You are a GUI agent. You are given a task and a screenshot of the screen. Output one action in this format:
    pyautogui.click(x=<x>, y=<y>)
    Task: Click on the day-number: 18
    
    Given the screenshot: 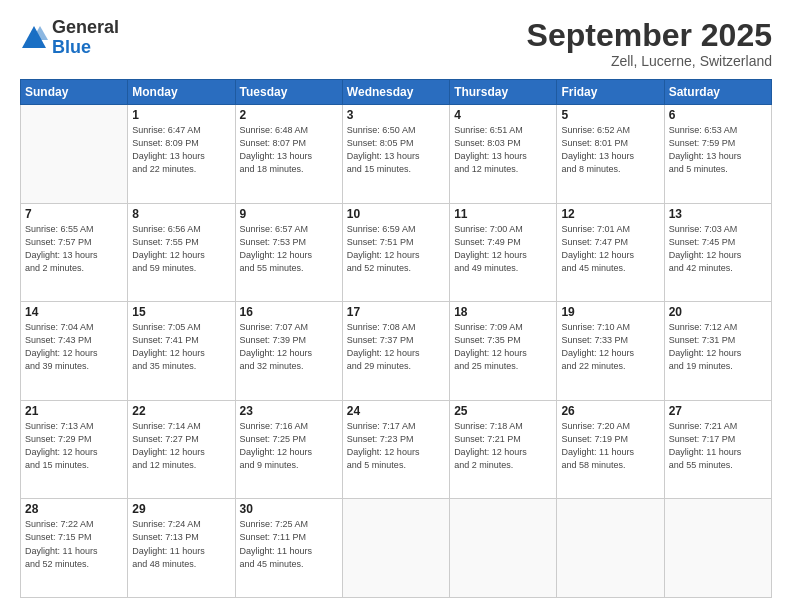 What is the action you would take?
    pyautogui.click(x=503, y=312)
    